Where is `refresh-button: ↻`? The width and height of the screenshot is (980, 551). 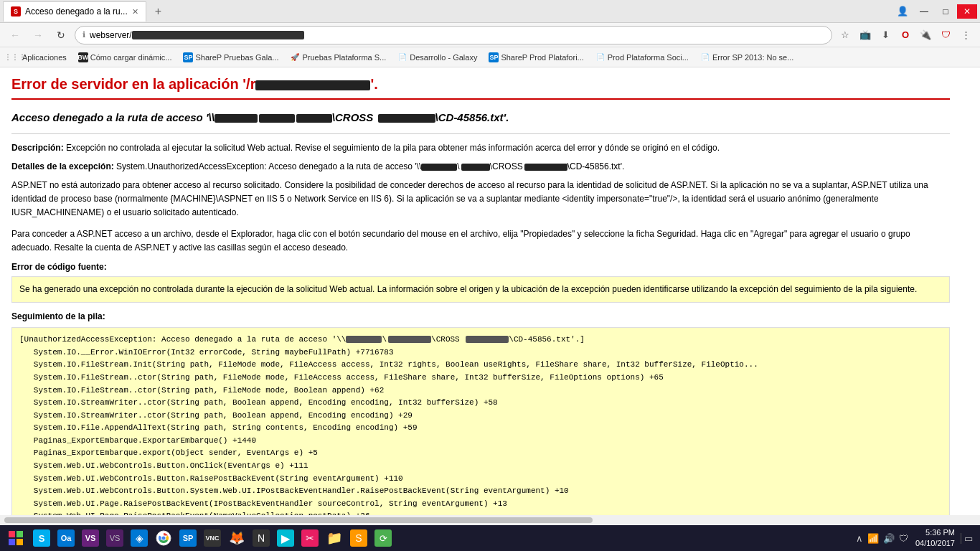
refresh-button: ↻ is located at coordinates (61, 35).